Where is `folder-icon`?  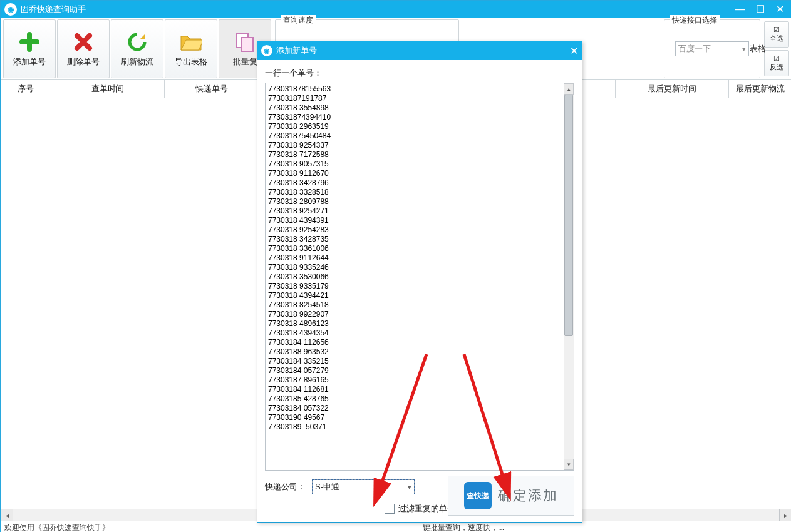 folder-icon is located at coordinates (191, 42).